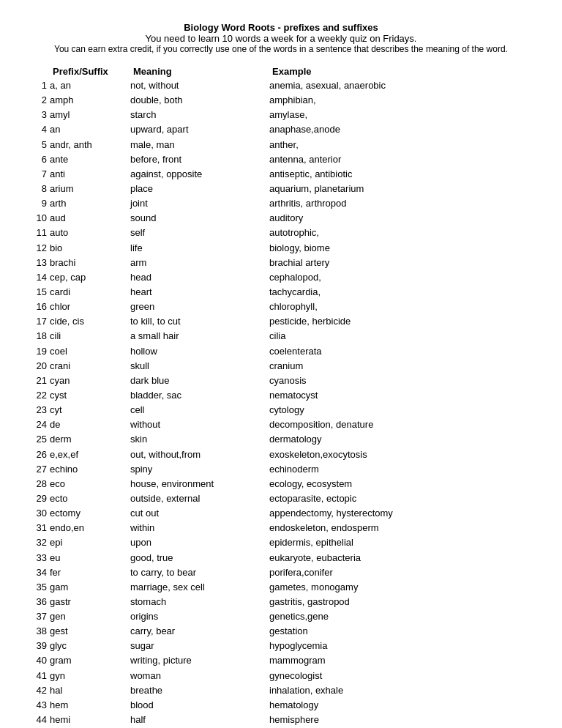 The width and height of the screenshot is (562, 728). I want to click on row-meaning: self, so click(200, 233).